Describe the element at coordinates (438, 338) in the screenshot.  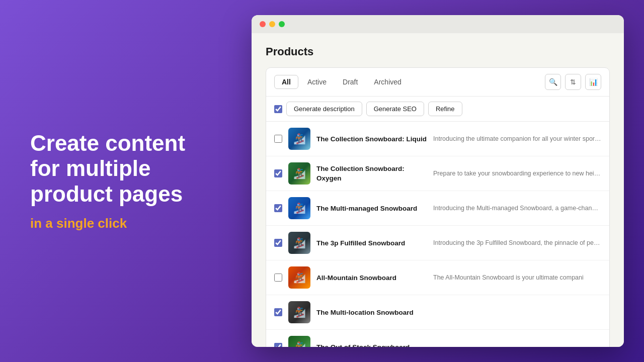
I see `table-row: 🏂The Out of Stock Snowboard` at that location.